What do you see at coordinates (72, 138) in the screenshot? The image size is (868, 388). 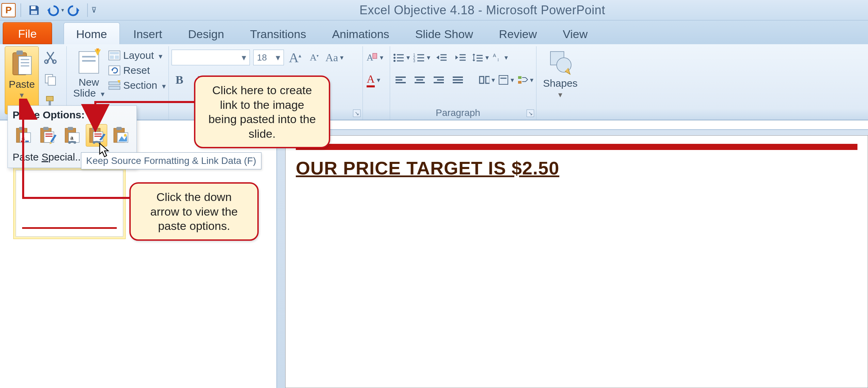 I see `svg-text: a` at bounding box center [72, 138].